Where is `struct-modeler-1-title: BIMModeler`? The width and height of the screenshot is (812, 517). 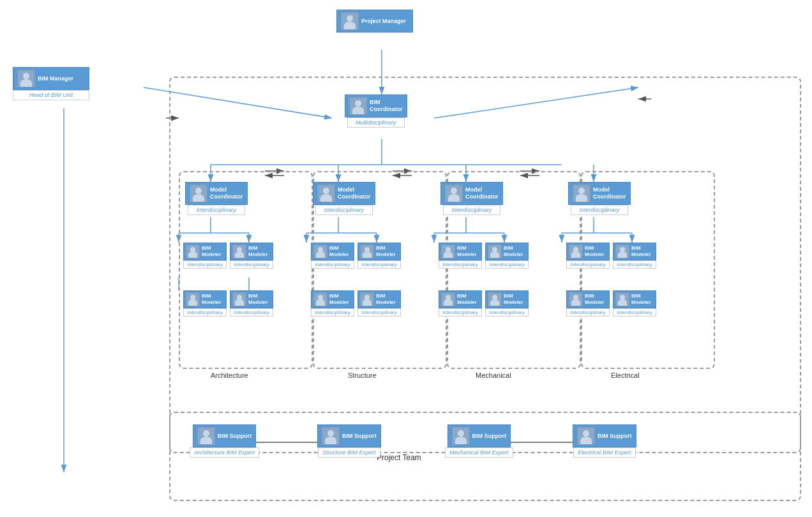 struct-modeler-1-title: BIMModeler is located at coordinates (340, 251).